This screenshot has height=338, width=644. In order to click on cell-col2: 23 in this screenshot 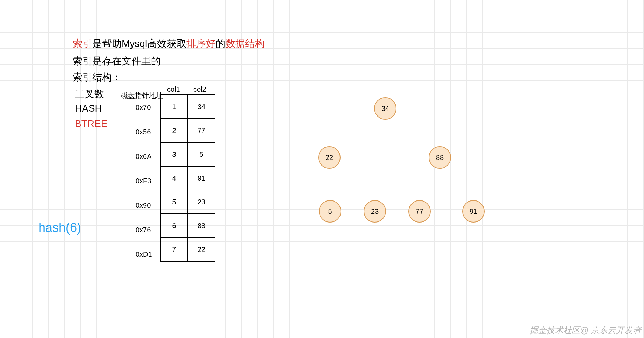, I will do `click(201, 202)`.